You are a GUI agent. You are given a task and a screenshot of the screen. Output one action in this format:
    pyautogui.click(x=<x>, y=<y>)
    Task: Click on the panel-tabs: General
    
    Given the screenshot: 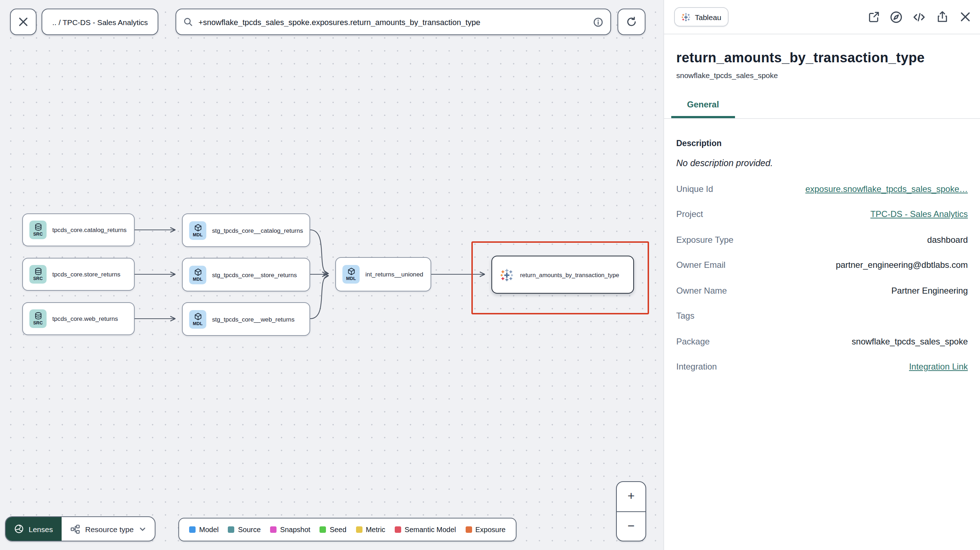 What is the action you would take?
    pyautogui.click(x=822, y=108)
    